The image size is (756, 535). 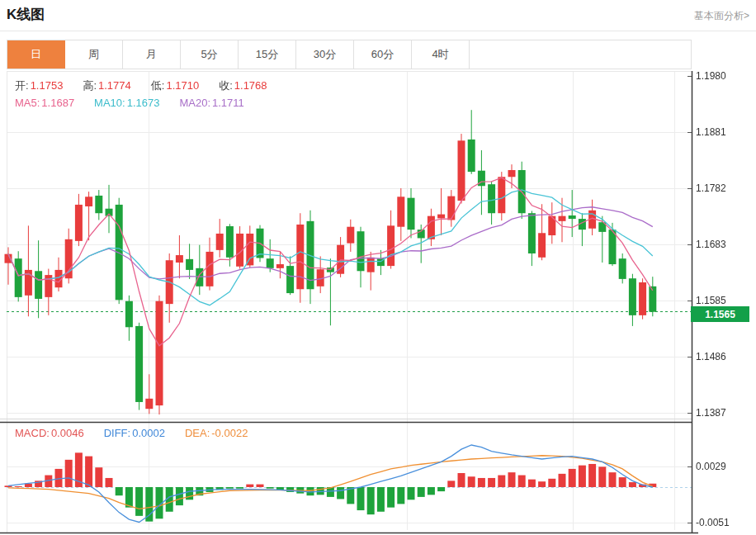 I want to click on legend-item: MACD:0.0046, so click(x=52, y=433).